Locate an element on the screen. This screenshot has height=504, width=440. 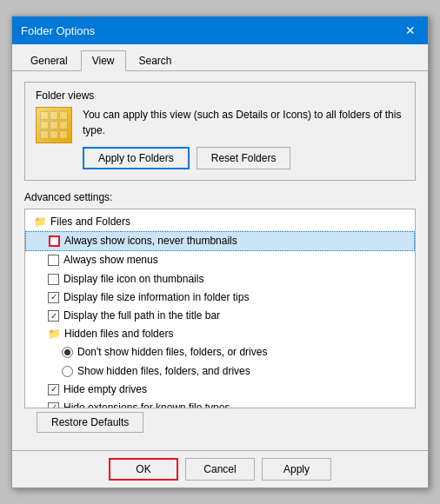
checkbox-display-file-size is located at coordinates (54, 297).